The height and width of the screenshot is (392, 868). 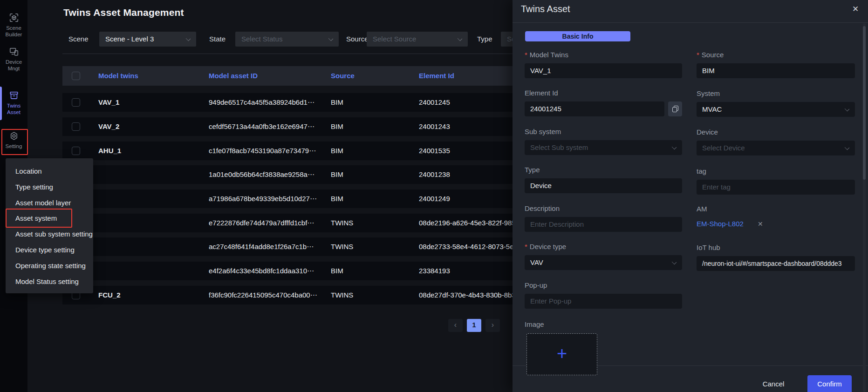 What do you see at coordinates (49, 250) in the screenshot?
I see `menu-item-device-type-setting: Device type setting` at bounding box center [49, 250].